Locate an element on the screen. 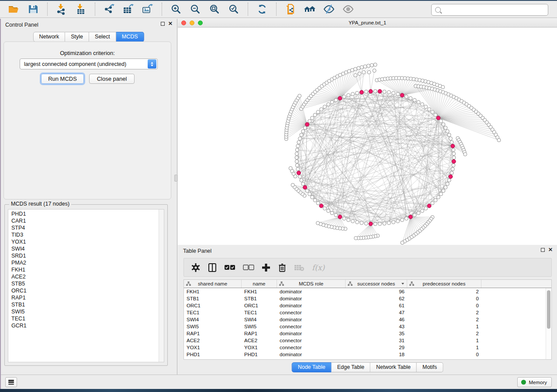 This screenshot has width=557, height=392. export-image-icon is located at coordinates (148, 9).